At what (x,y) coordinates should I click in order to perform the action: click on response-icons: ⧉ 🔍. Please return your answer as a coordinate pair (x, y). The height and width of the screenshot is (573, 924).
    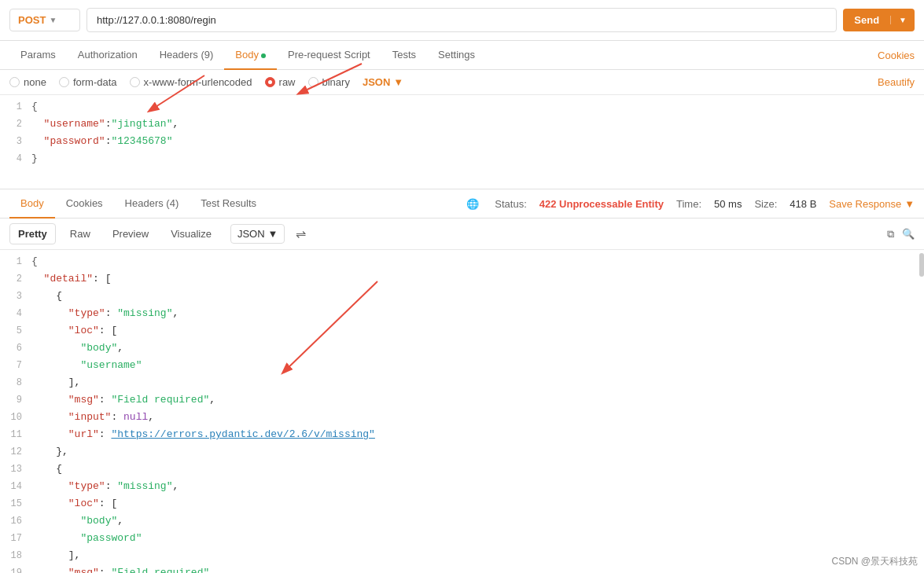
    Looking at the image, I should click on (901, 234).